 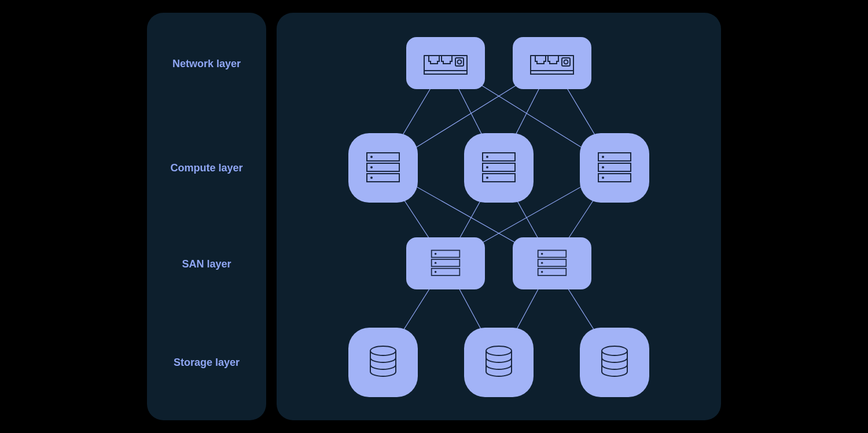 I want to click on node-san1, so click(x=446, y=263).